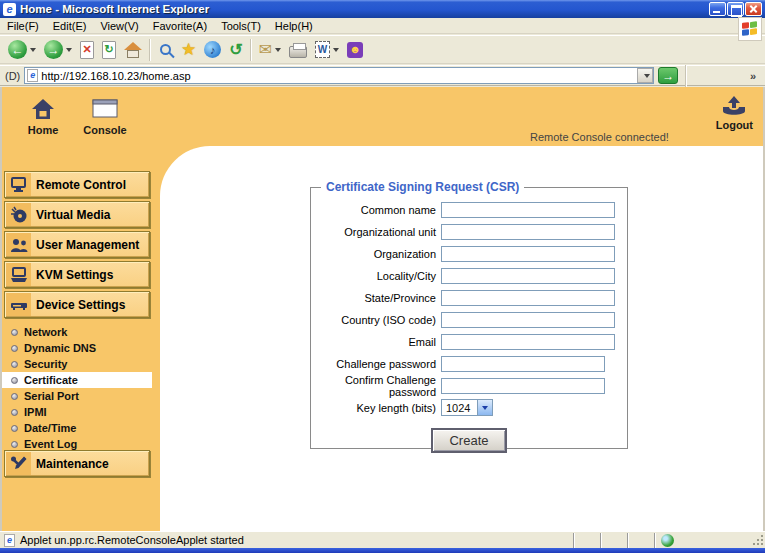  Describe the element at coordinates (734, 113) in the screenshot. I see `logout-button: Logout` at that location.